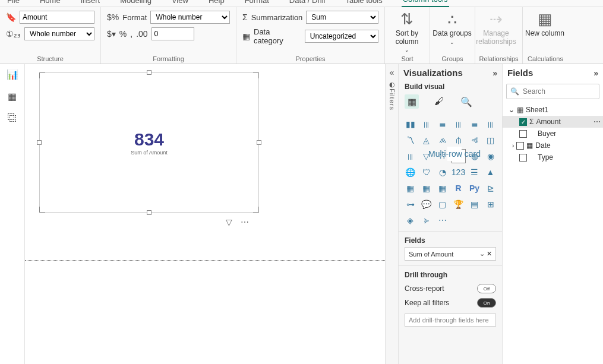  Describe the element at coordinates (364, 4) in the screenshot. I see `tab-table-tools: Table tools` at that location.